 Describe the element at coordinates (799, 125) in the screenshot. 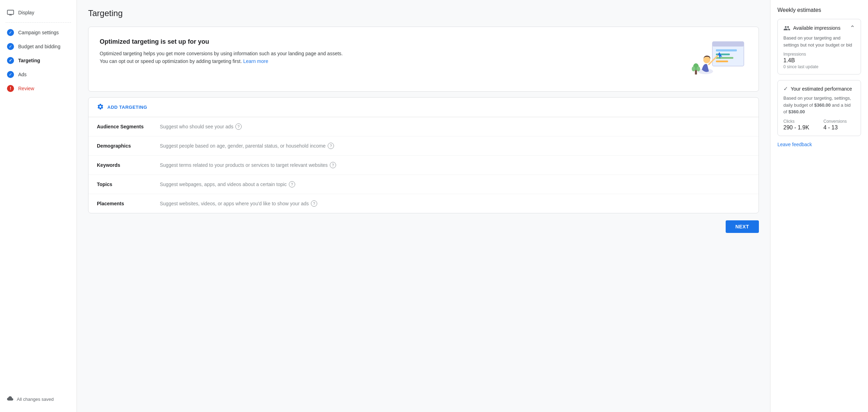

I see `clicks-col: Clicks 290 - 1.9K` at that location.